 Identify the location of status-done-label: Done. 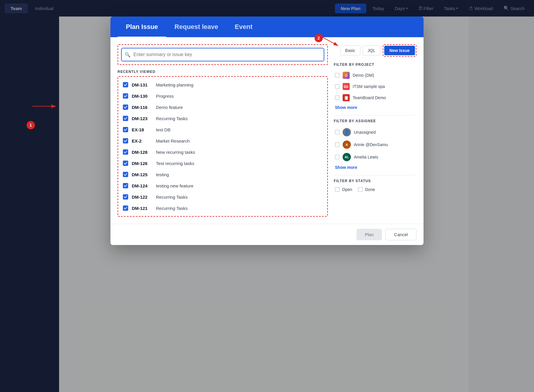
(370, 190).